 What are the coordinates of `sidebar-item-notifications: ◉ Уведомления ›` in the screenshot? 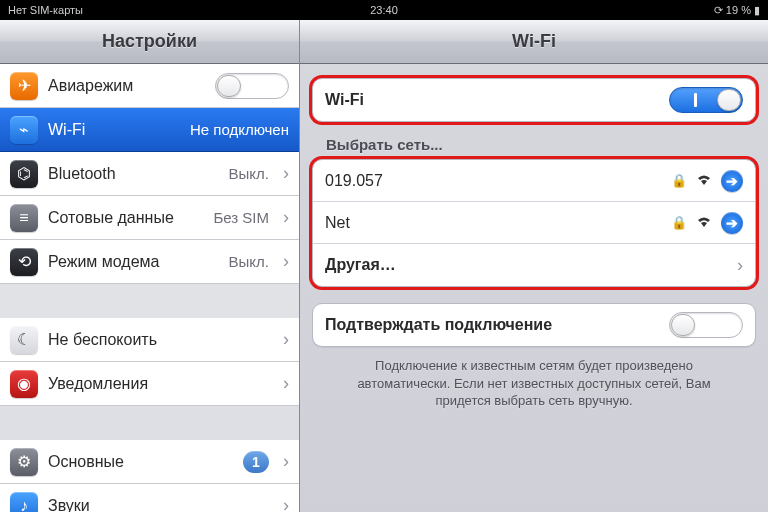 It's located at (150, 384).